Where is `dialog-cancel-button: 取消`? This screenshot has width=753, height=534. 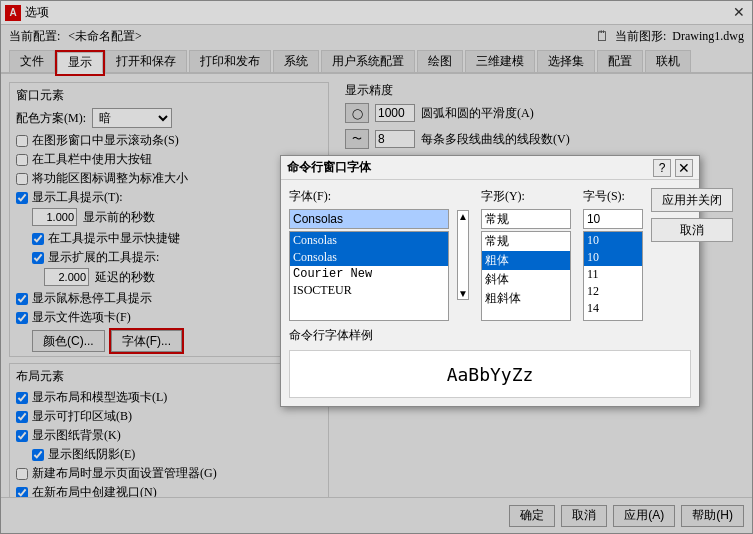
dialog-cancel-button: 取消 is located at coordinates (692, 230).